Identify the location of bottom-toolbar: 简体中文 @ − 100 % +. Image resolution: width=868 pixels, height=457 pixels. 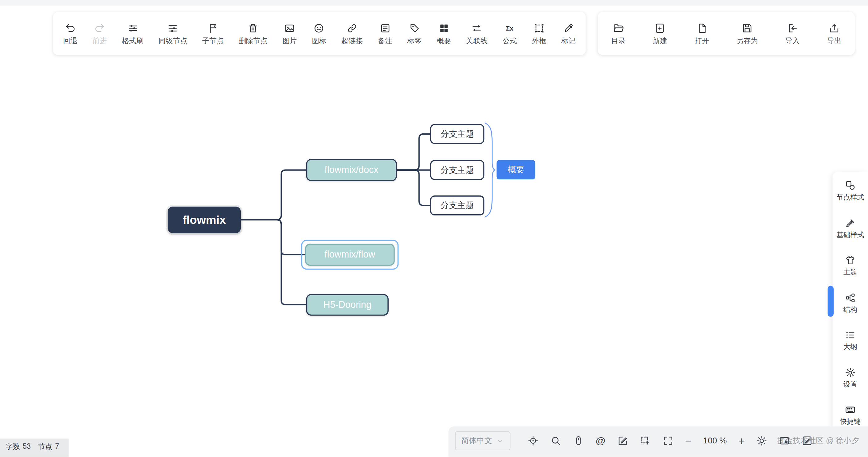
(658, 441).